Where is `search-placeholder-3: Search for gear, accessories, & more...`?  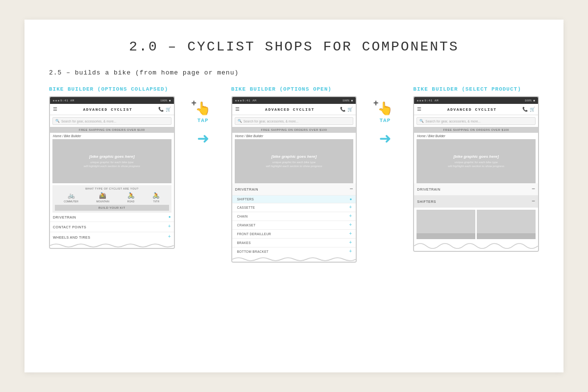 search-placeholder-3: Search for gear, accessories, & more... is located at coordinates (453, 122).